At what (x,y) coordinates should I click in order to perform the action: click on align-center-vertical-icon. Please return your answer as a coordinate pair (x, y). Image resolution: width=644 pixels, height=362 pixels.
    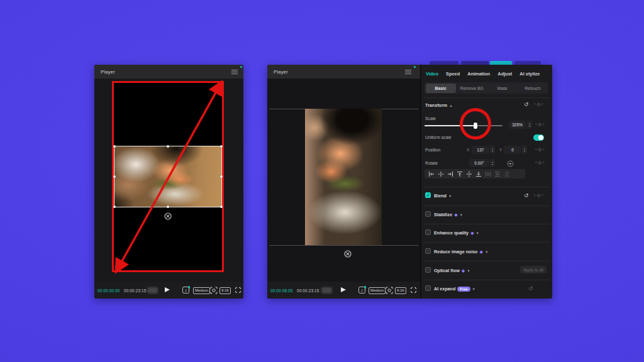
    Looking at the image, I should click on (469, 174).